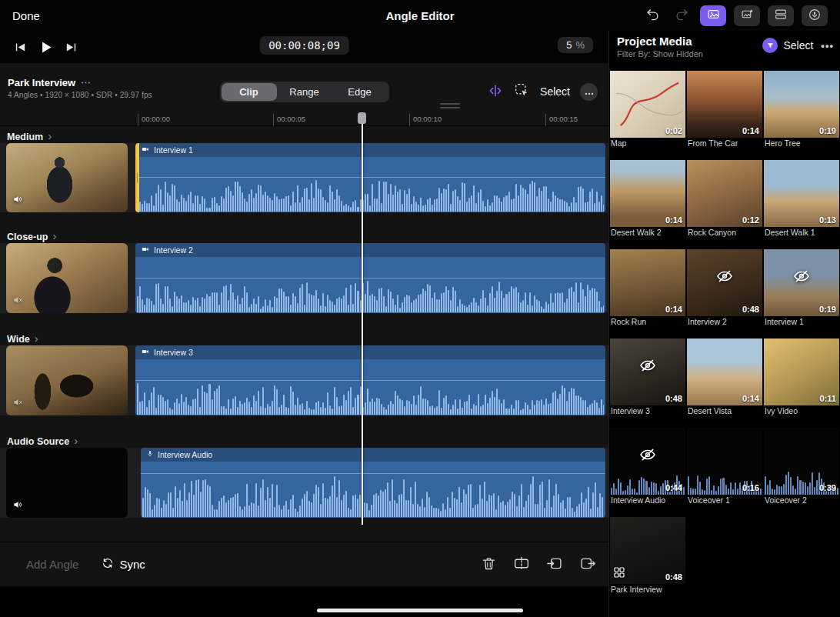  I want to click on media-item-rock-canyon: 0:12 Rock Canyon, so click(725, 198).